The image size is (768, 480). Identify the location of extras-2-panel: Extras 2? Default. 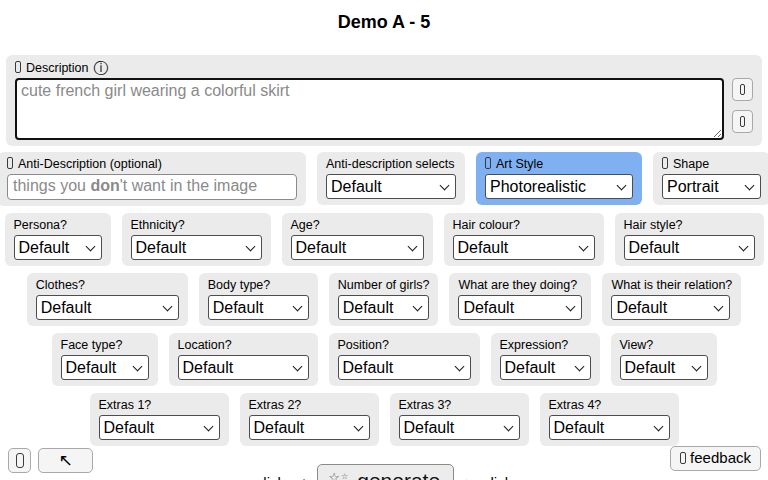
(310, 420).